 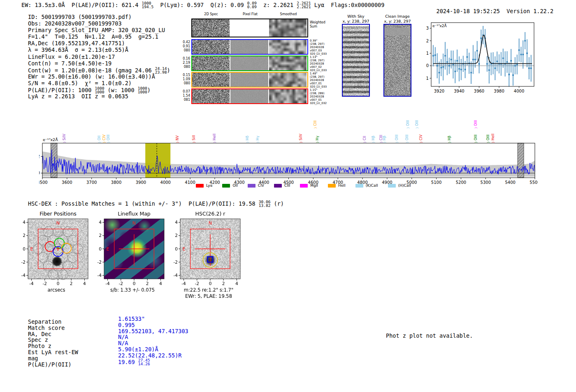 I want to click on svg-text: 3960, so click(x=479, y=91).